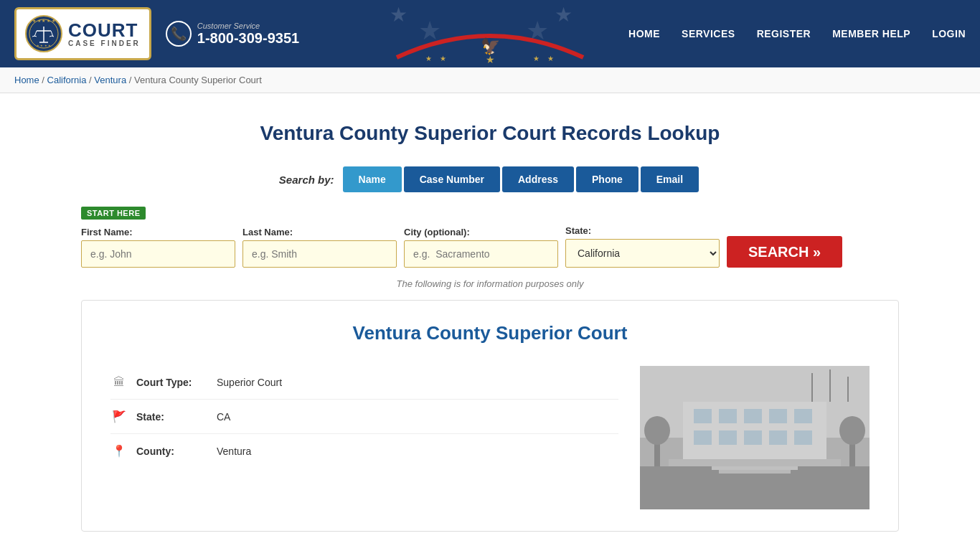 This screenshot has width=980, height=551. Describe the element at coordinates (44, 80) in the screenshot. I see `breadcrumb-sep-1: /` at that location.